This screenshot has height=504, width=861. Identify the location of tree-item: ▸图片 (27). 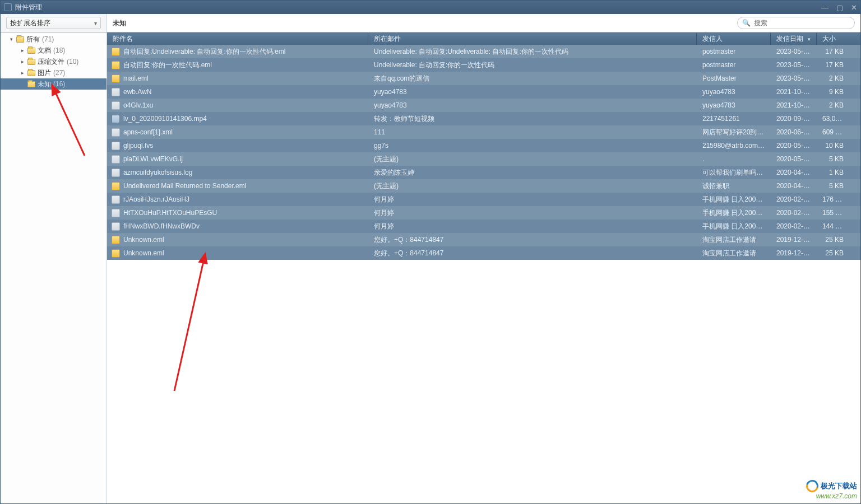
(54, 73).